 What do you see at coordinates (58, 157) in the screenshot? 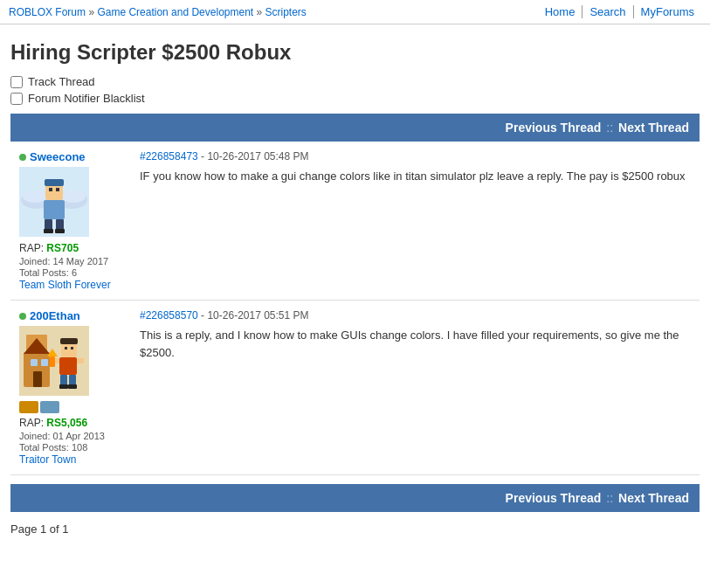
I see `author-name-link: Sweecone` at bounding box center [58, 157].